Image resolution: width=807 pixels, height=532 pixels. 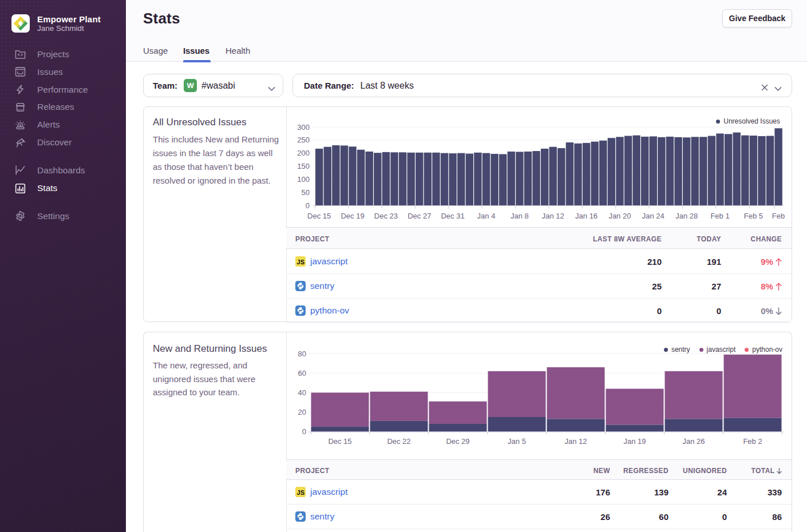 I want to click on svg-text: 150, so click(x=303, y=166).